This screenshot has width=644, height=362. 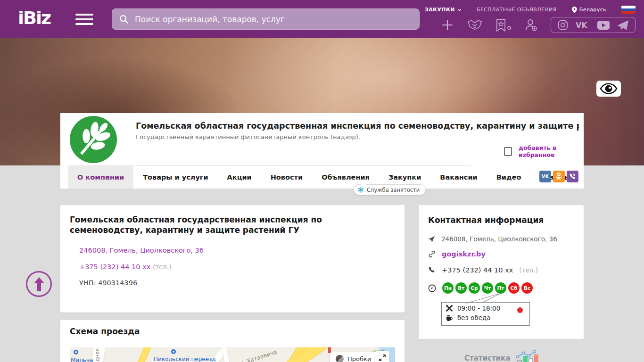 What do you see at coordinates (389, 189) in the screenshot?
I see `employment-service-badge: Служба занятости` at bounding box center [389, 189].